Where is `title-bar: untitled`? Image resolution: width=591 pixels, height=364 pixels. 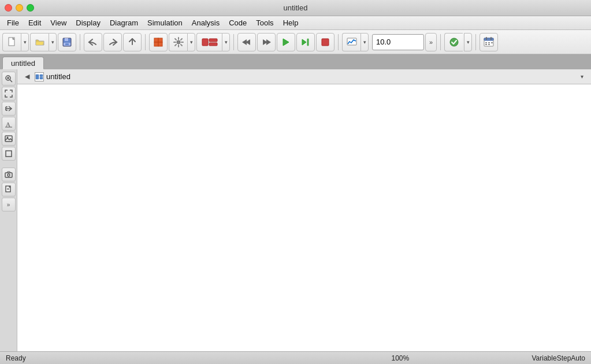 title-bar: untitled is located at coordinates (296, 8).